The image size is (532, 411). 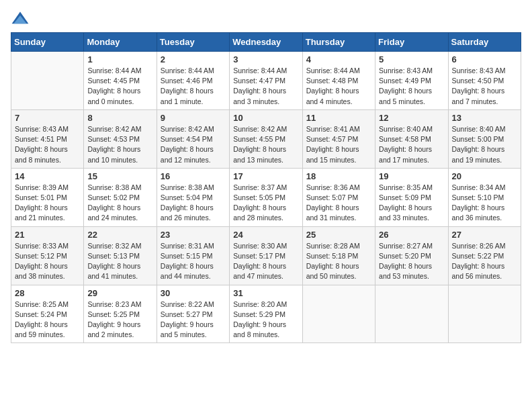 I want to click on day-number: 17, so click(x=266, y=176).